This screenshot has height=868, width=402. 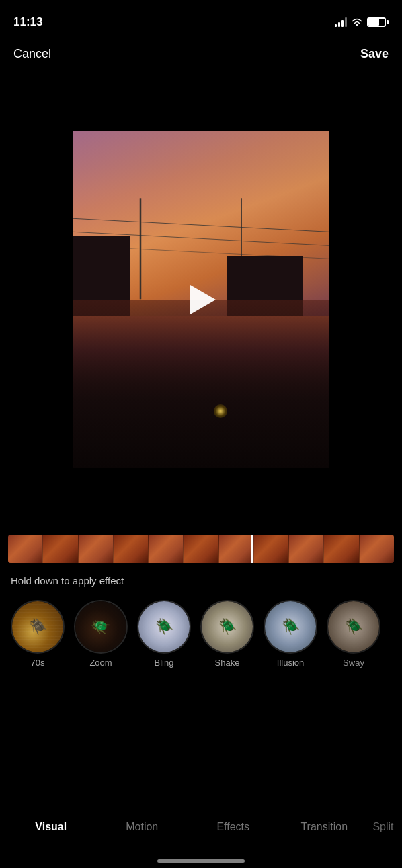 What do you see at coordinates (354, 627) in the screenshot?
I see `effect-thumb-sway: 🪲` at bounding box center [354, 627].